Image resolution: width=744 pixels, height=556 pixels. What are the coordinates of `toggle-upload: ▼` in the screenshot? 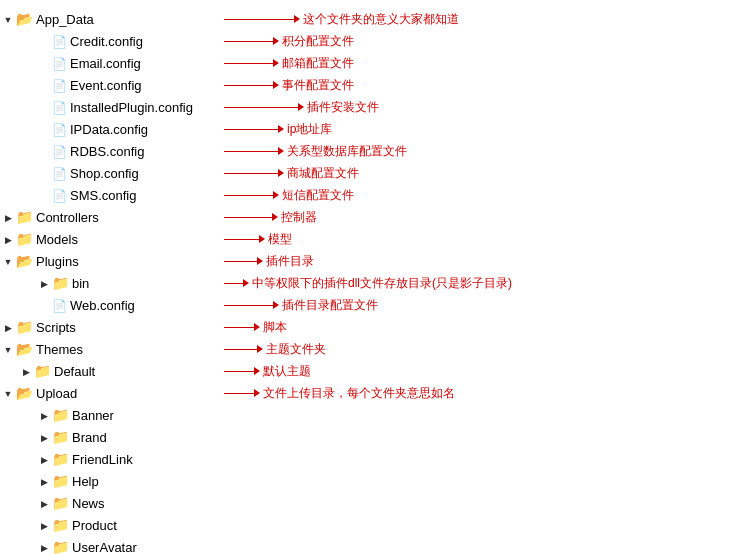 It's located at (8, 394).